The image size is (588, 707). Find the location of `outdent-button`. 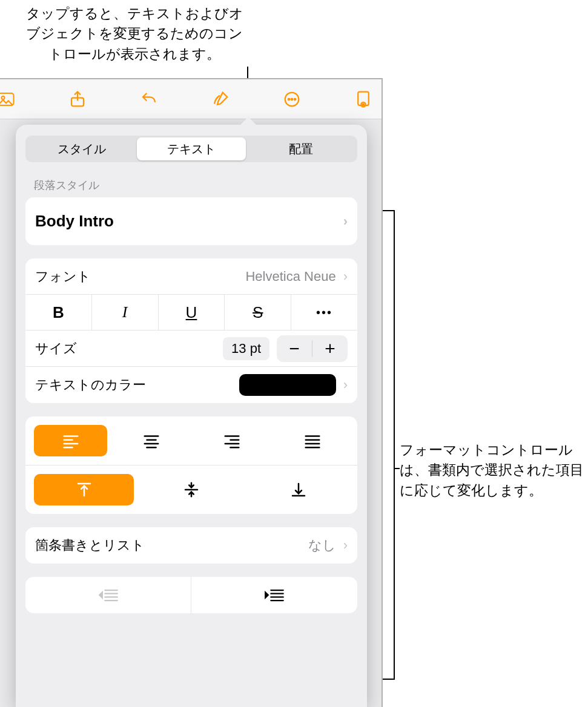

outdent-button is located at coordinates (108, 595).